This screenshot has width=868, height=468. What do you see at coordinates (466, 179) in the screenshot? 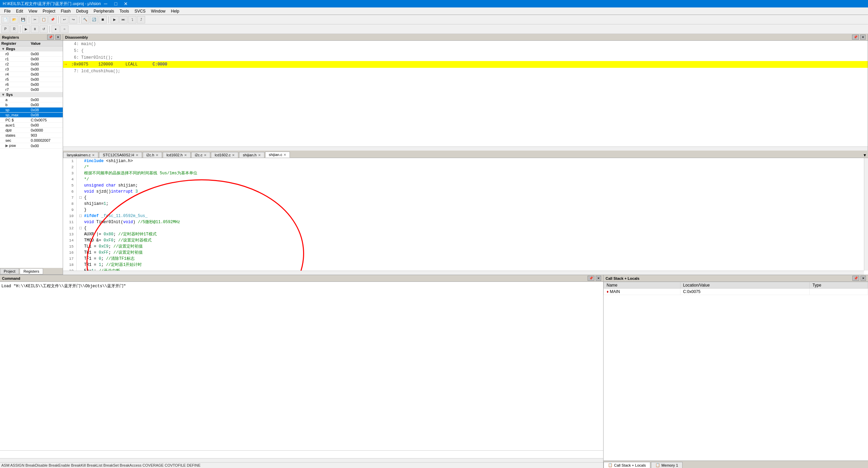
I see `code-line-4: 4 */` at bounding box center [466, 179].